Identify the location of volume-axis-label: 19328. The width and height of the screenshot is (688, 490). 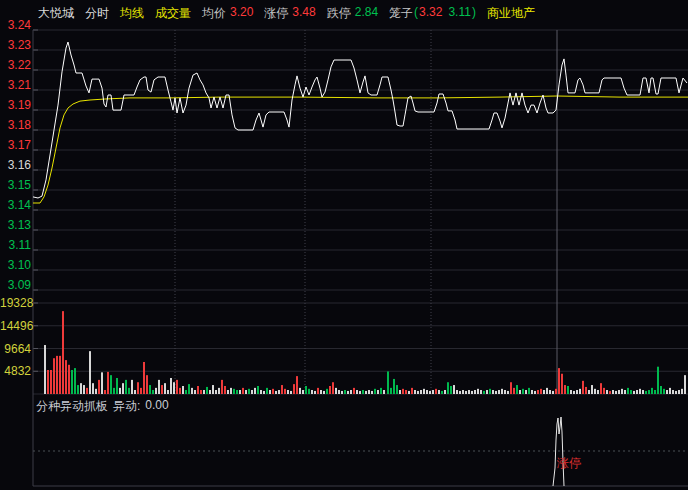
(16, 303).